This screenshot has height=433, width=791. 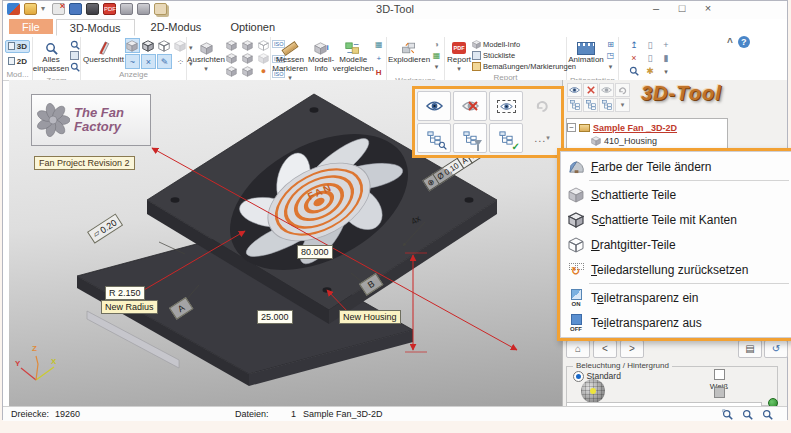 What do you see at coordinates (610, 56) in the screenshot?
I see `walkthrough-icon: ◳` at bounding box center [610, 56].